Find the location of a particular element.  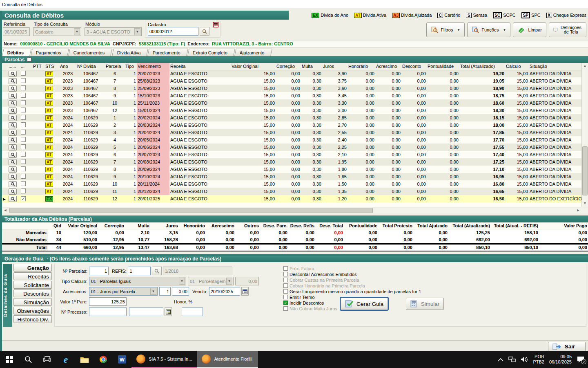

internet-explorer-button: e is located at coordinates (66, 359).